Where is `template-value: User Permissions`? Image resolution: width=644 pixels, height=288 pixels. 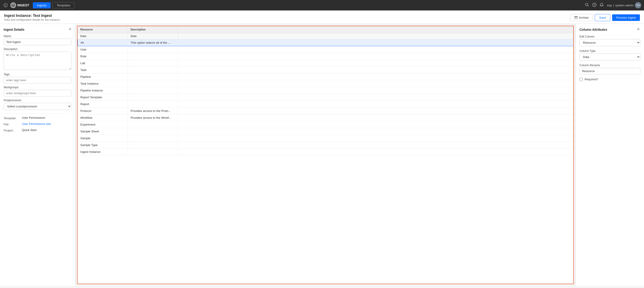 template-value: User Permissions is located at coordinates (34, 118).